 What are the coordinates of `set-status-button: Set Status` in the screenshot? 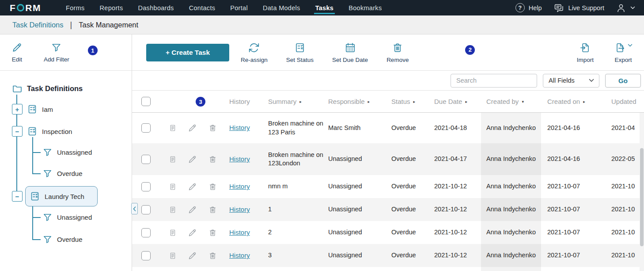 It's located at (300, 53).